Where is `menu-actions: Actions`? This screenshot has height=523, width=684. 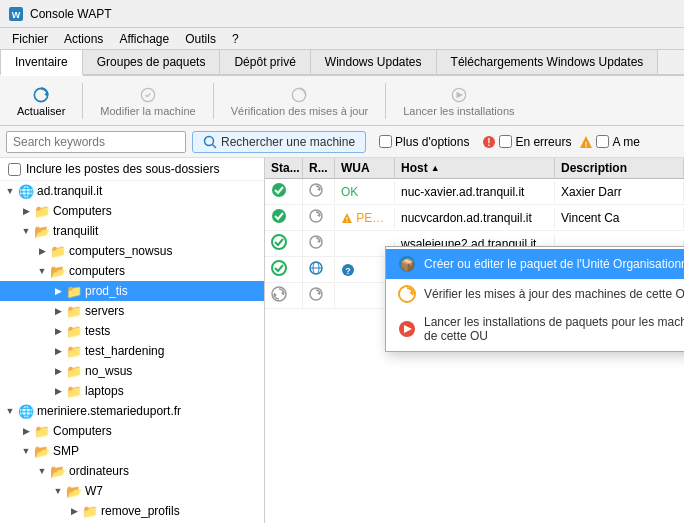 menu-actions: Actions is located at coordinates (84, 39).